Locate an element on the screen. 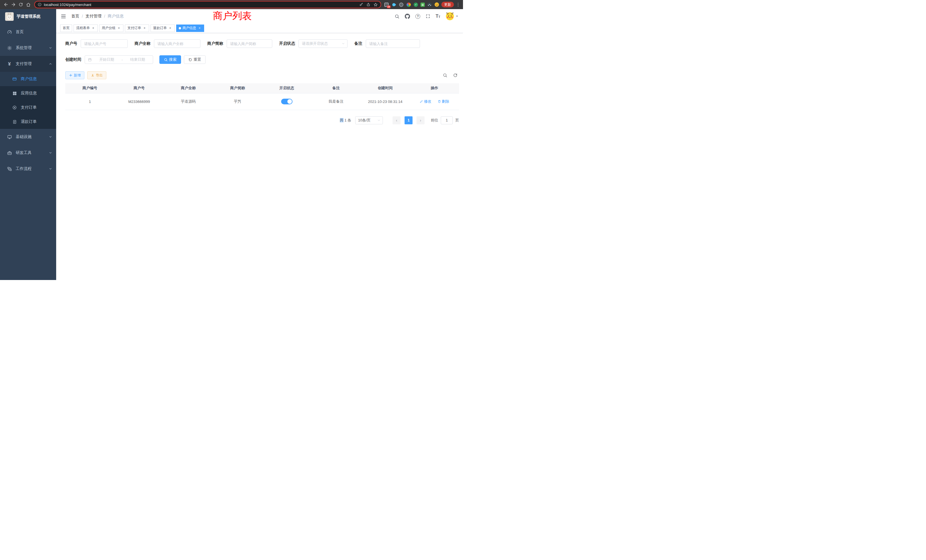  sidebar-item-system: 系统管理 is located at coordinates (28, 48).